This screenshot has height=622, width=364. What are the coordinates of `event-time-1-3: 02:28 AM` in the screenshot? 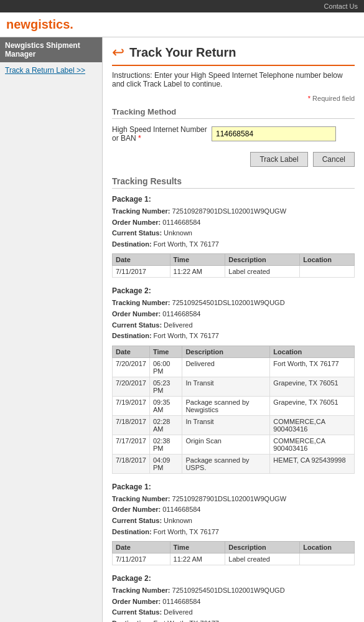 It's located at (166, 425).